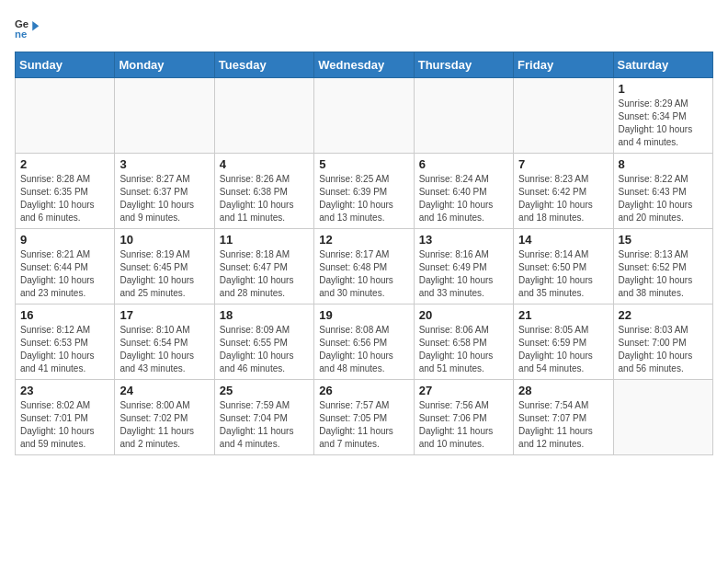 Image resolution: width=728 pixels, height=563 pixels. I want to click on calendar-cell: 19Sunrise: 8:08 AM Sunset: 6:56 PM Dayli…, so click(364, 342).